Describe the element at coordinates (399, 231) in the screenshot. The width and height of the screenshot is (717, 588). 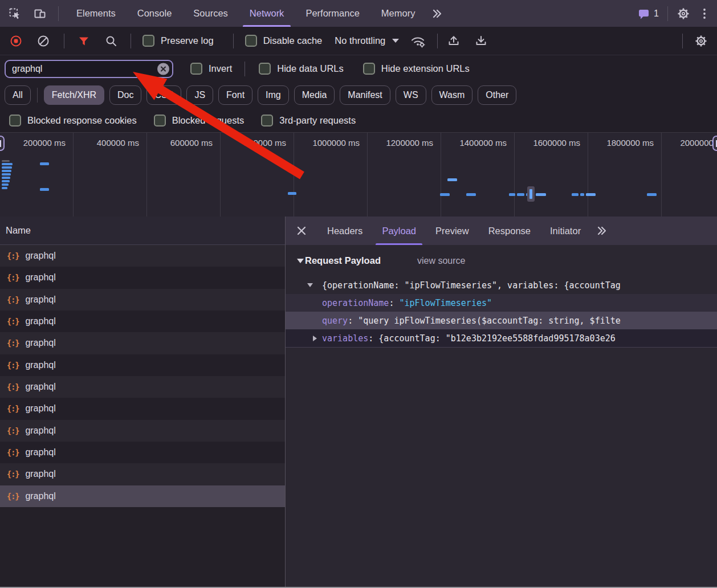
I see `detail-tab-payload: Payload` at that location.